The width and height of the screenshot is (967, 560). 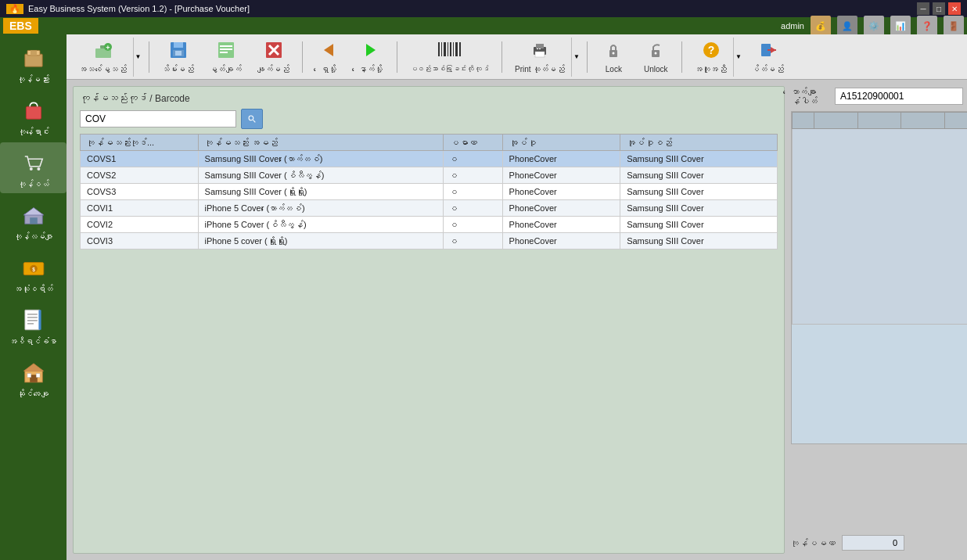 What do you see at coordinates (321, 208) in the screenshot?
I see `cell-name: iPhone 5 Cover (ကောက်တစ်)` at bounding box center [321, 208].